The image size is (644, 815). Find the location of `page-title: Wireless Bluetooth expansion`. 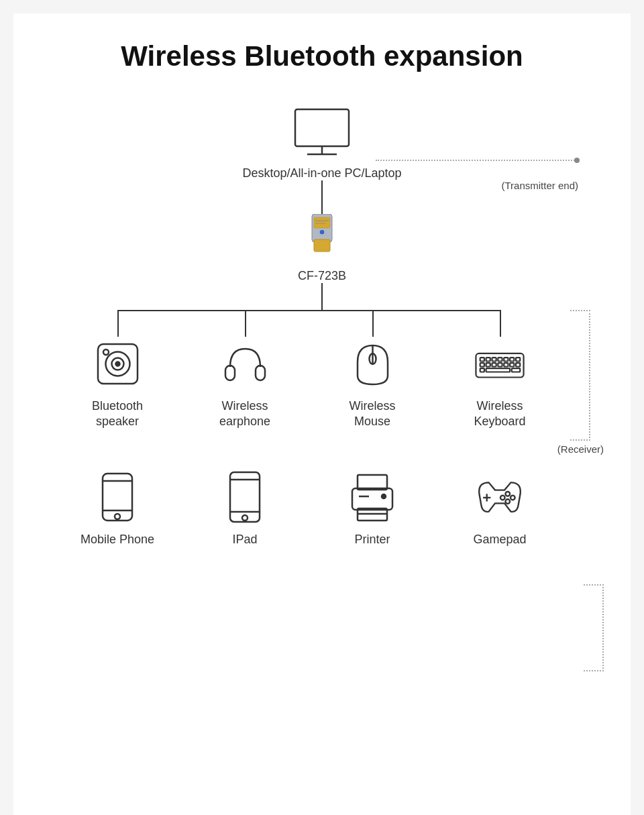

page-title: Wireless Bluetooth expansion is located at coordinates (322, 56).